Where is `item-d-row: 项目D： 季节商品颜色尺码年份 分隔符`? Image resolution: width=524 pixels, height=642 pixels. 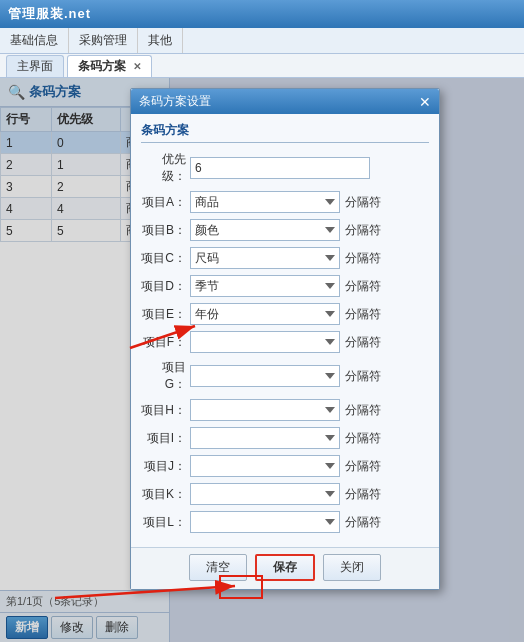
item-d-row: 项目D： 季节商品颜色尺码年份 分隔符 is located at coordinates (285, 286).